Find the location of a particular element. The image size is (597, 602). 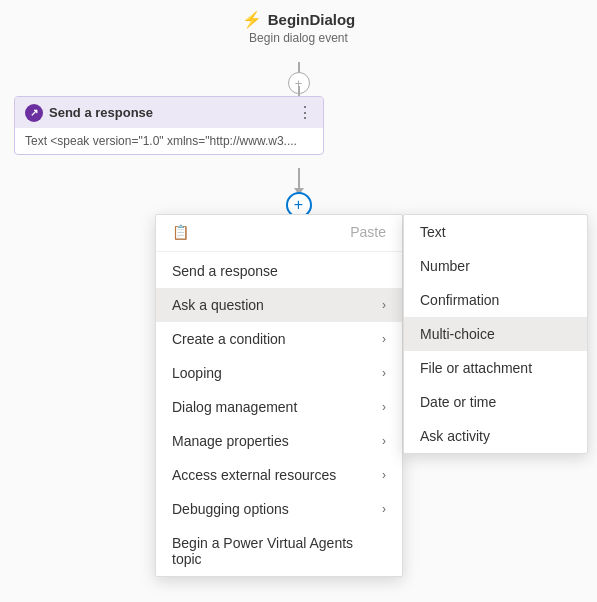

submenu-item-confirmation: Confirmation is located at coordinates (496, 300).